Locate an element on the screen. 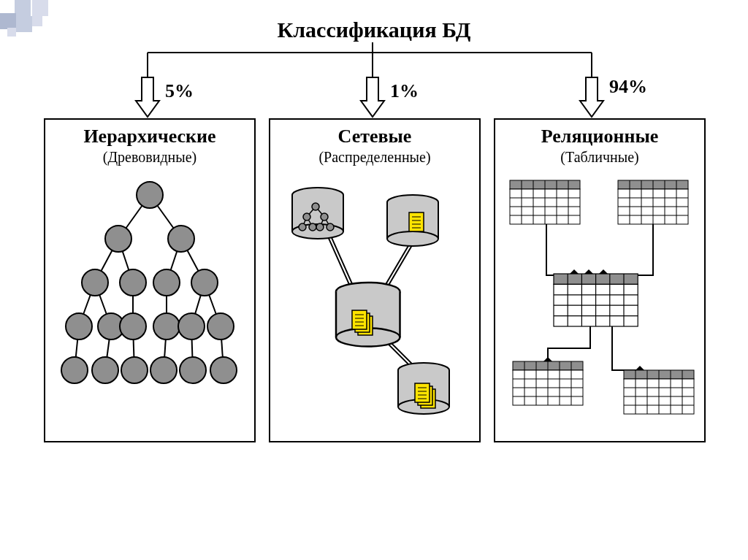  percent-label: 5% is located at coordinates (180, 91).